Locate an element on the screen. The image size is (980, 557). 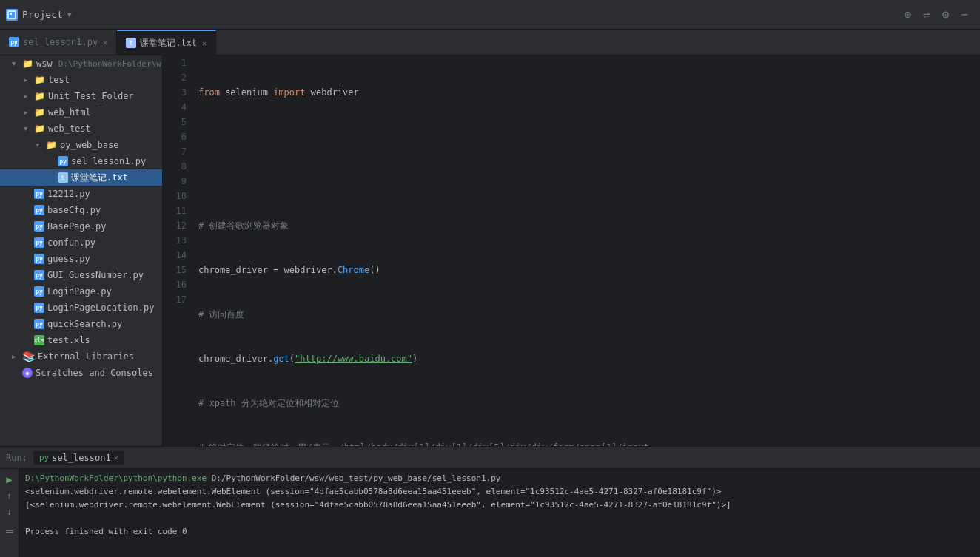
sidebar-label-wsw: wsw is located at coordinates (44, 64).